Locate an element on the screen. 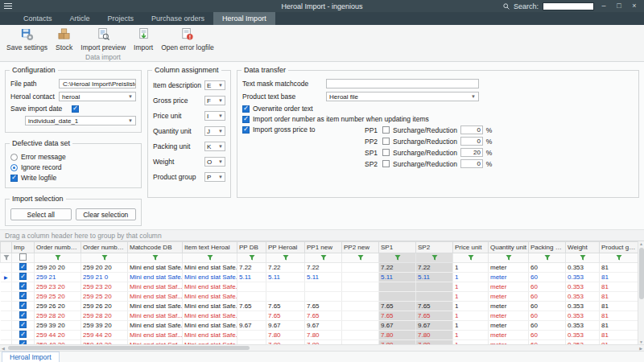 The height and width of the screenshot is (362, 644). assignment-select-item-description: E▼ is located at coordinates (215, 85).